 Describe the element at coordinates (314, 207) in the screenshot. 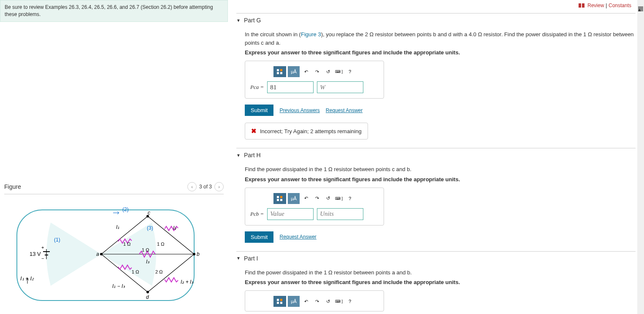

I see `part-h-answer-box: μÅ ↶ ↷ ↺ ⌨ ] ? Pcb =` at that location.